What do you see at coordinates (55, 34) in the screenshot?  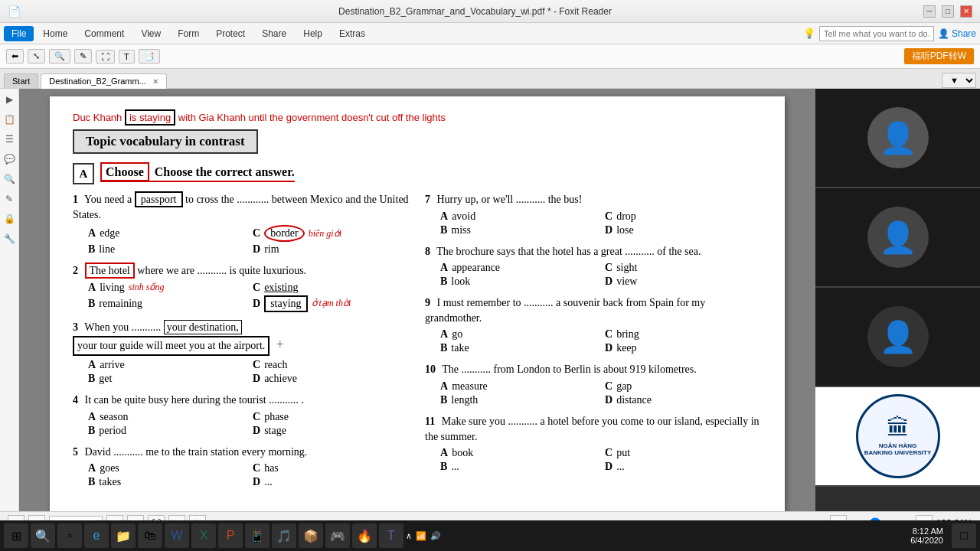 I see `menu-home: Home` at bounding box center [55, 34].